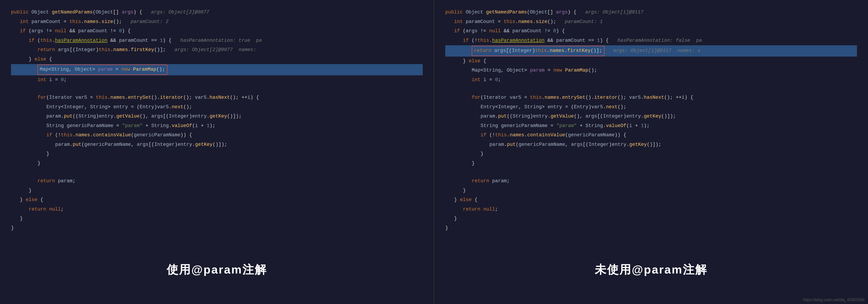 This screenshot has width=868, height=304. I want to click on code-line-empty2, so click(217, 172).